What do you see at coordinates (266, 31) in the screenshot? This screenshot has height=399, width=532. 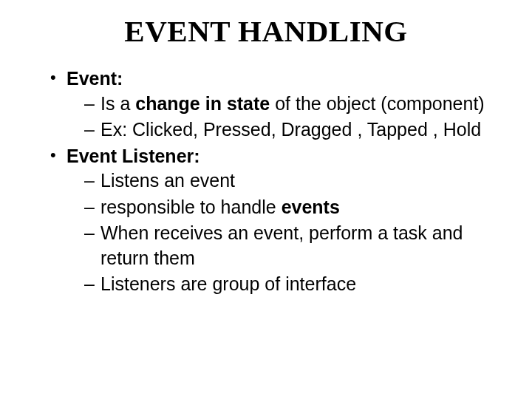 I see `slide-title: EVENT HANDLING` at bounding box center [266, 31].